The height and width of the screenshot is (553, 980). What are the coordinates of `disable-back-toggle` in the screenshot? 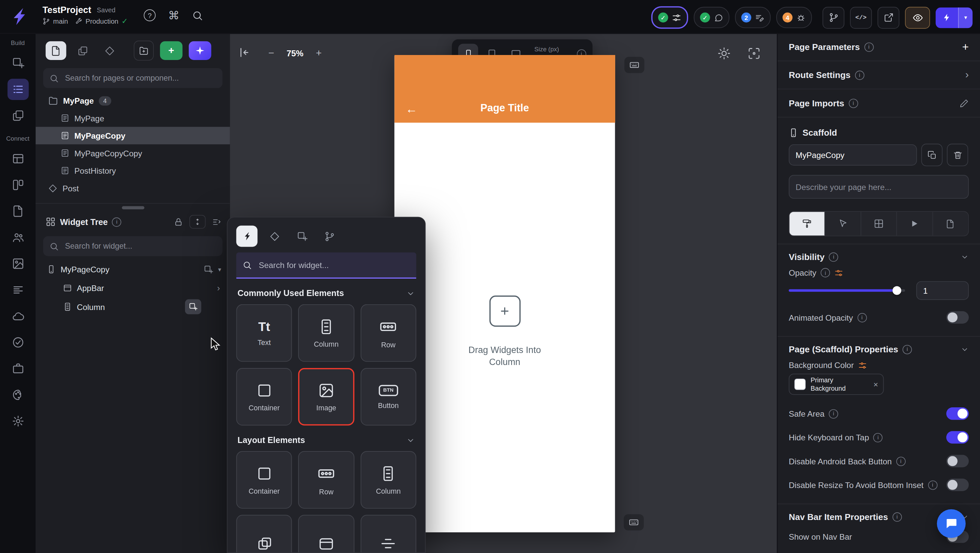 It's located at (957, 461).